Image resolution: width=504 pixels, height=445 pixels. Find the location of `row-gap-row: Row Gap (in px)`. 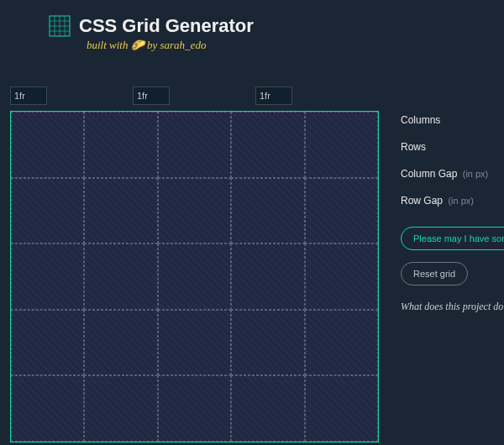

row-gap-row: Row Gap (in px) is located at coordinates (452, 201).